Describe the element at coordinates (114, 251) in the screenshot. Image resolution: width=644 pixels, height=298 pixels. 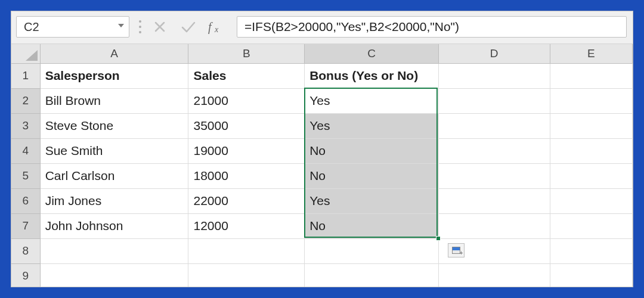
I see `cell-A8` at that location.